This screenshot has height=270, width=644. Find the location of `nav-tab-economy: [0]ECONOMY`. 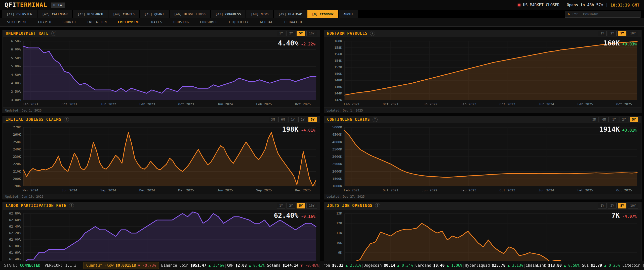

nav-tab-economy: [0]ECONOMY is located at coordinates (323, 14).